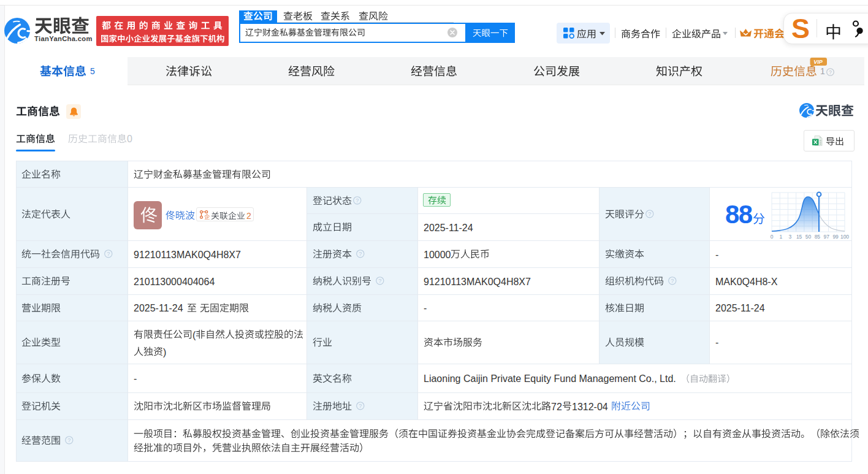 The width and height of the screenshot is (868, 474). Describe the element at coordinates (249, 216) in the screenshot. I see `svg-text: 2` at that location.